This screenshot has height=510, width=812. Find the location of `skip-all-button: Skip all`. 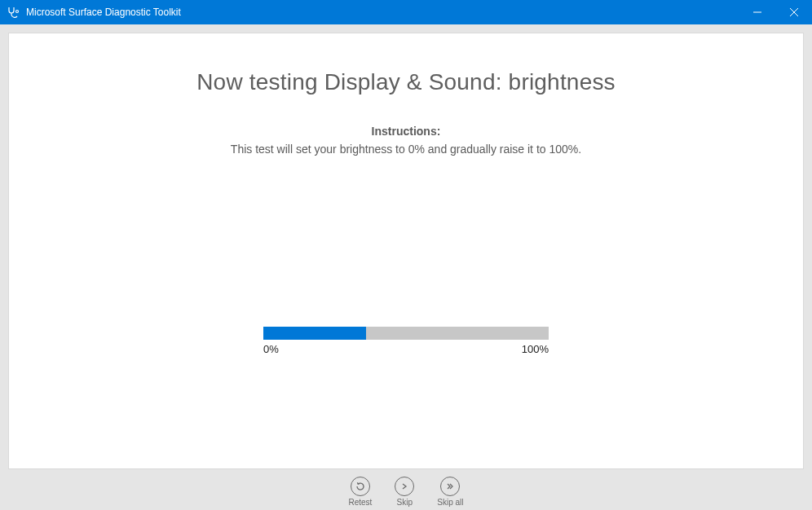

skip-all-button: Skip all is located at coordinates (450, 492).